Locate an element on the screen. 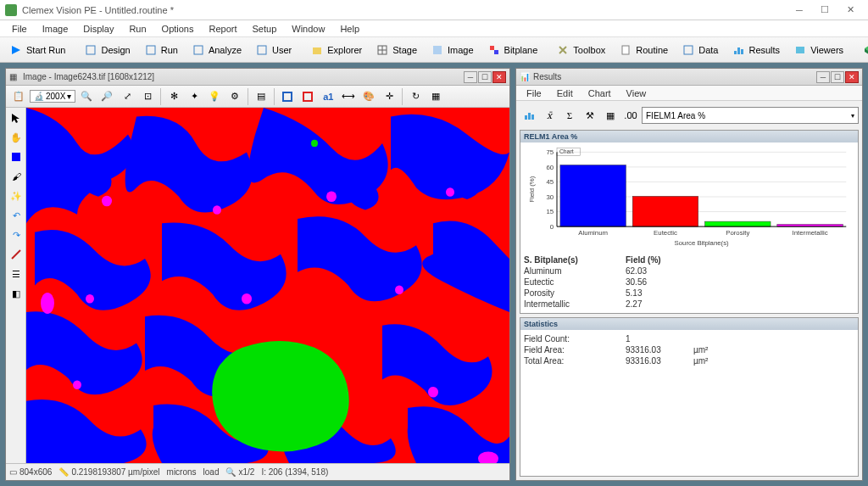  menu-file: File is located at coordinates (19, 29).